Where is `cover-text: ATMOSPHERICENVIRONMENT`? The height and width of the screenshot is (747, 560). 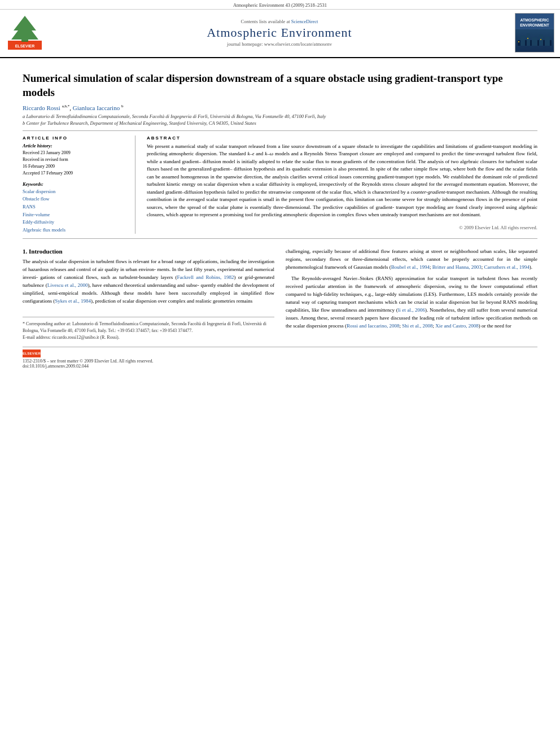
cover-text: ATMOSPHERICENVIRONMENT is located at coordinates (535, 33).